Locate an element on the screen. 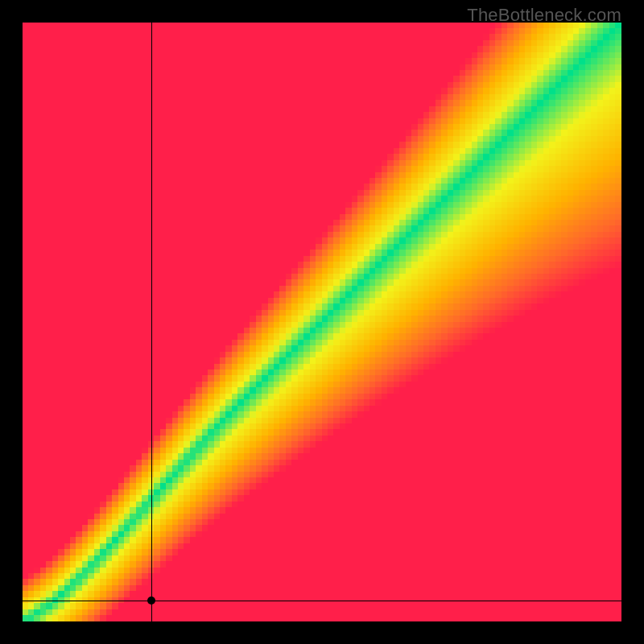  watermark-text: TheBottleneck.com is located at coordinates (544, 15).